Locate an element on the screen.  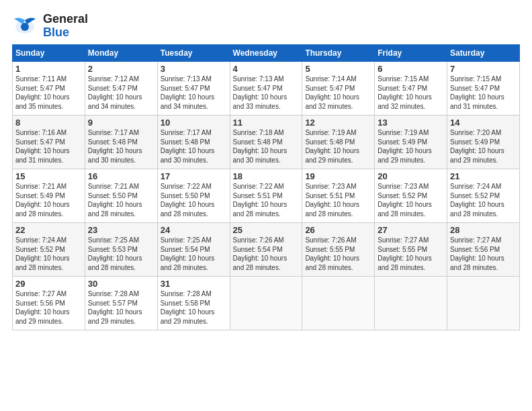
day-number: 9 is located at coordinates (121, 122).